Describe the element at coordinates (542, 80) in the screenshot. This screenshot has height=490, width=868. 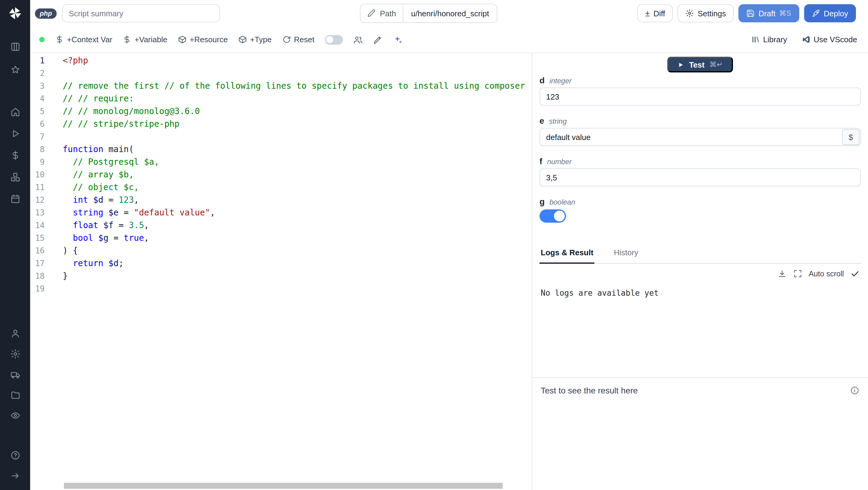
I see `field-name: d` at that location.